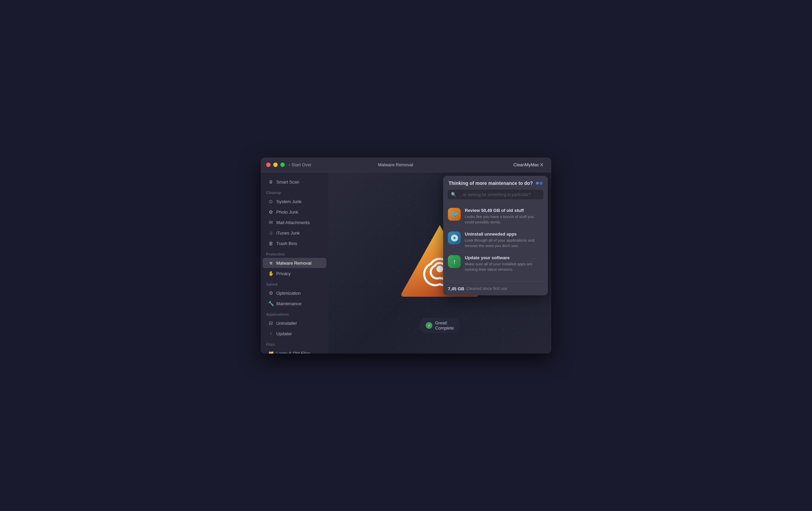 The width and height of the screenshot is (812, 511). What do you see at coordinates (396, 165) in the screenshot?
I see `section-title: Malware Removal` at bounding box center [396, 165].